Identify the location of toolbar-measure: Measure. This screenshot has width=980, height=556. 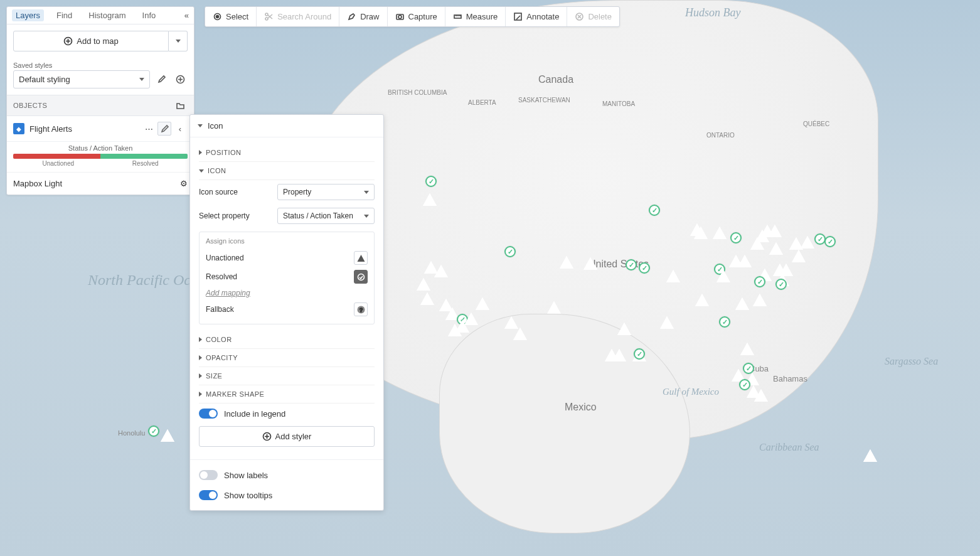
(476, 16).